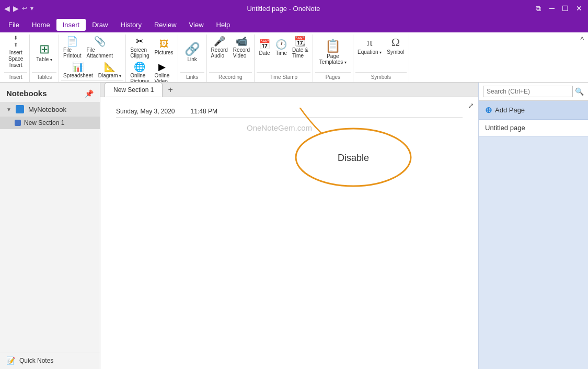 This screenshot has width=588, height=369. Describe the element at coordinates (370, 45) in the screenshot. I see `equation-button: π Equation ▾` at that location.